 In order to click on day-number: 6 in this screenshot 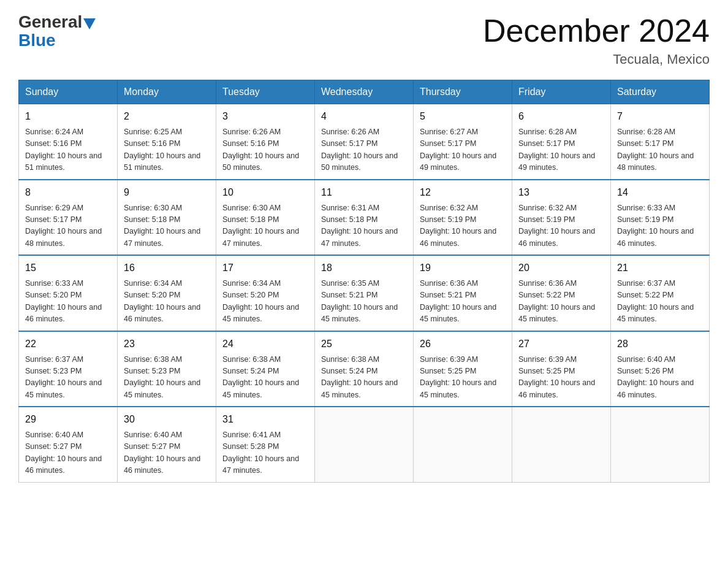, I will do `click(561, 117)`.